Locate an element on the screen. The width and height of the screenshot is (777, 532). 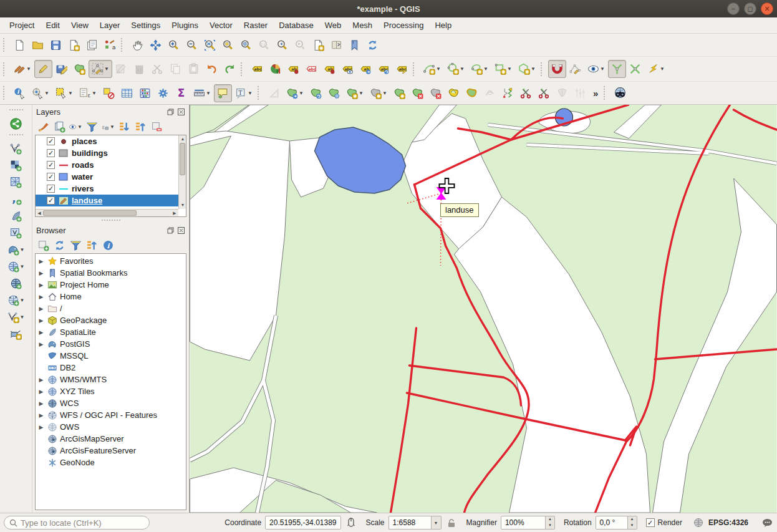
add-virtual-layer-button is located at coordinates (16, 233).